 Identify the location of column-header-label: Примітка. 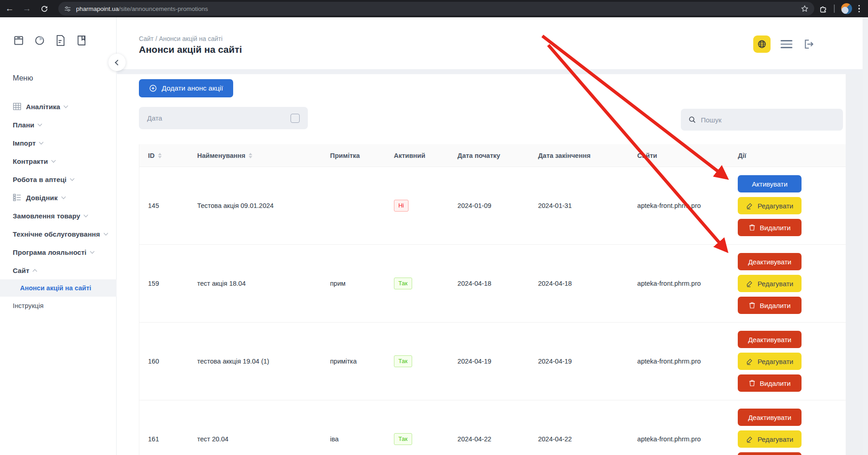
(345, 156).